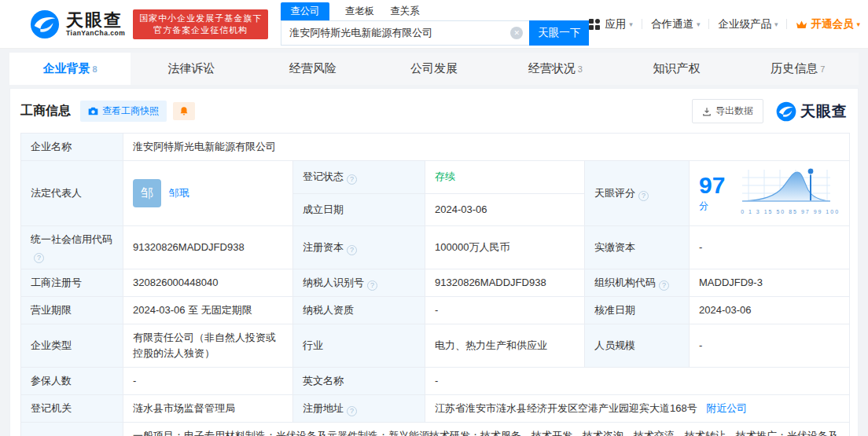 This screenshot has height=436, width=868. I want to click on table-row: 法定代表人 邹 邹珉 登记状态? 存续 天眼评分?, so click(436, 178).